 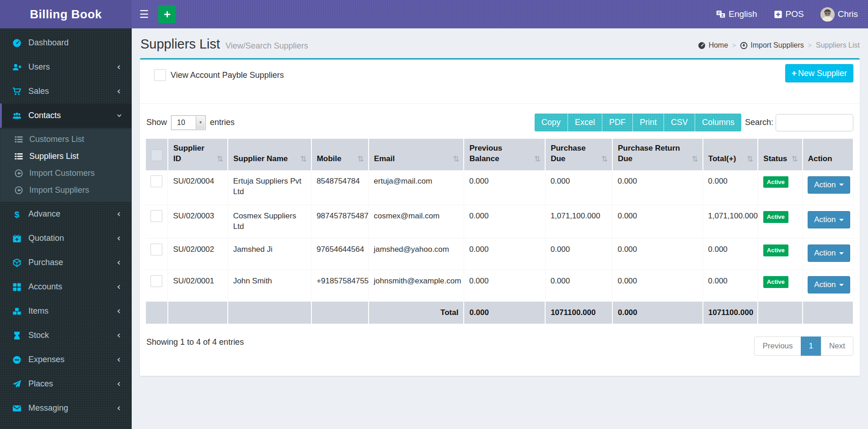 I want to click on pdf-button: PDF, so click(x=617, y=123).